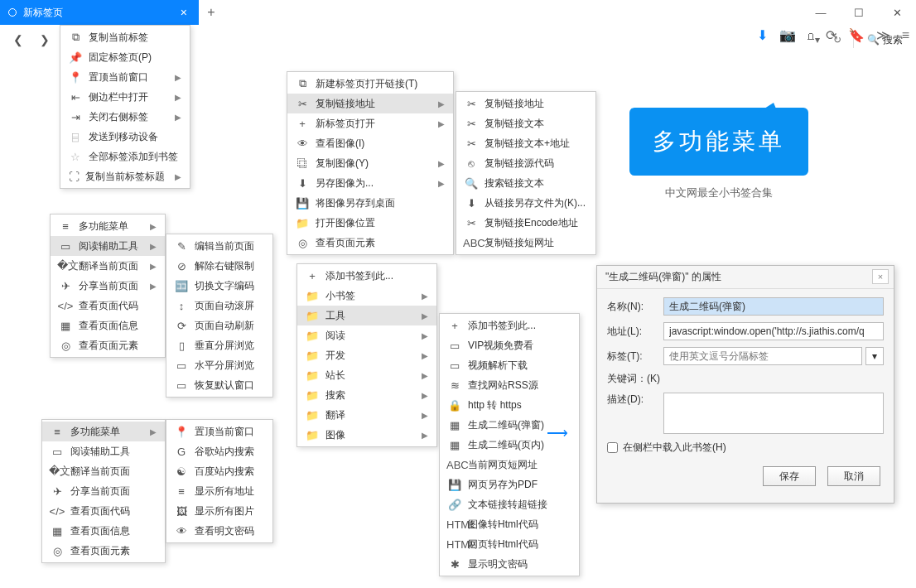 This screenshot has height=588, width=916. I want to click on menu-item: 📍置顶当前窗口, so click(219, 431).